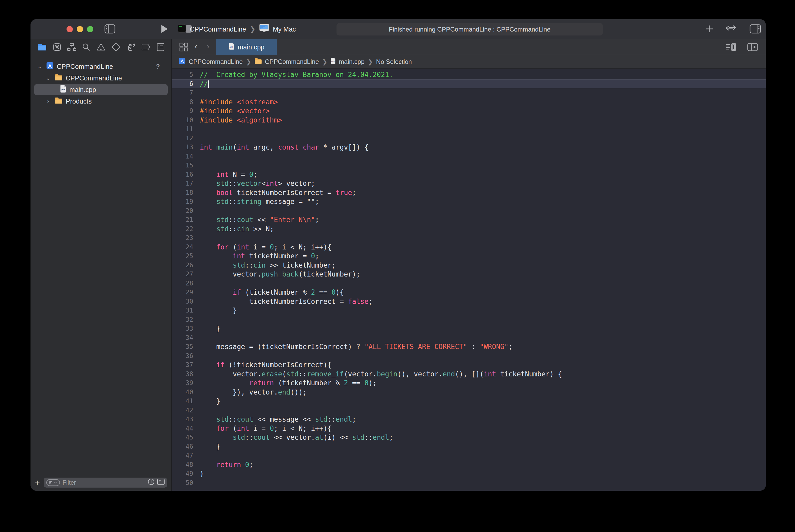 The width and height of the screenshot is (795, 532). What do you see at coordinates (469, 256) in the screenshot?
I see `code-line: 25 int ticketNumber = 0;` at bounding box center [469, 256].